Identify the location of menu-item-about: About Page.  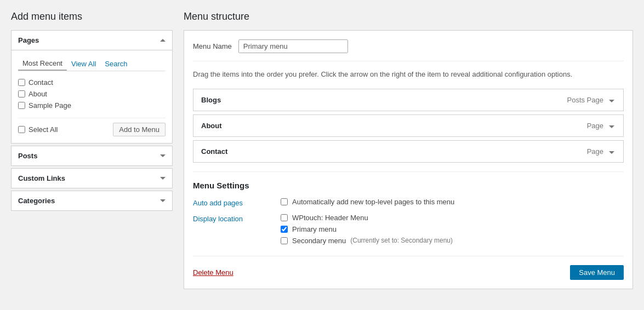
(408, 126).